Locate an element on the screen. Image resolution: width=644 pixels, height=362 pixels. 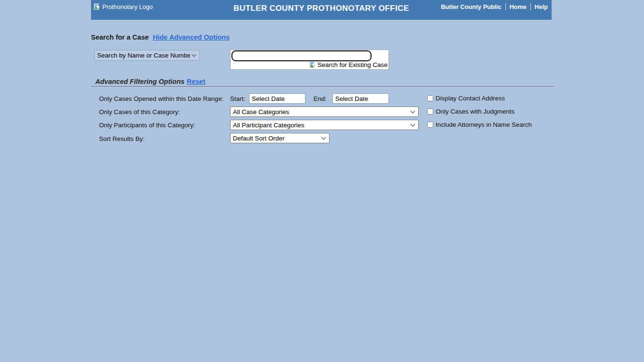
hide-advanced-options-link: Hide Advanced Options is located at coordinates (191, 37).